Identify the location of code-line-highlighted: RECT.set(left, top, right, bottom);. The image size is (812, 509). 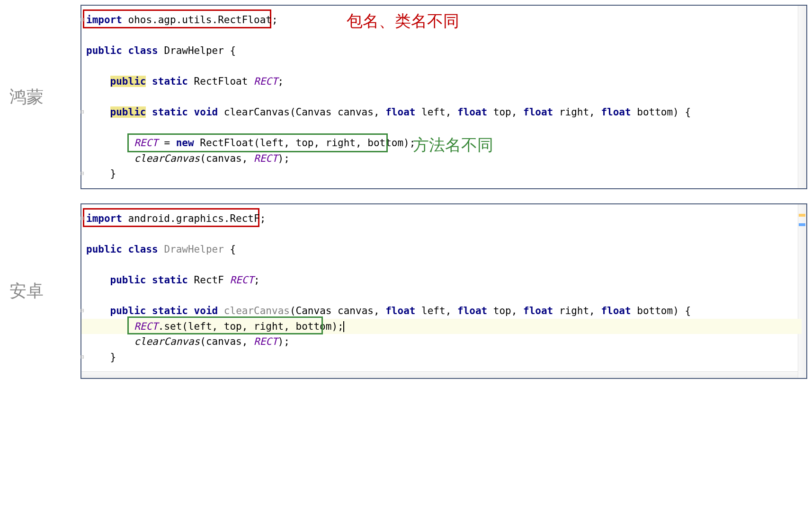
(441, 326).